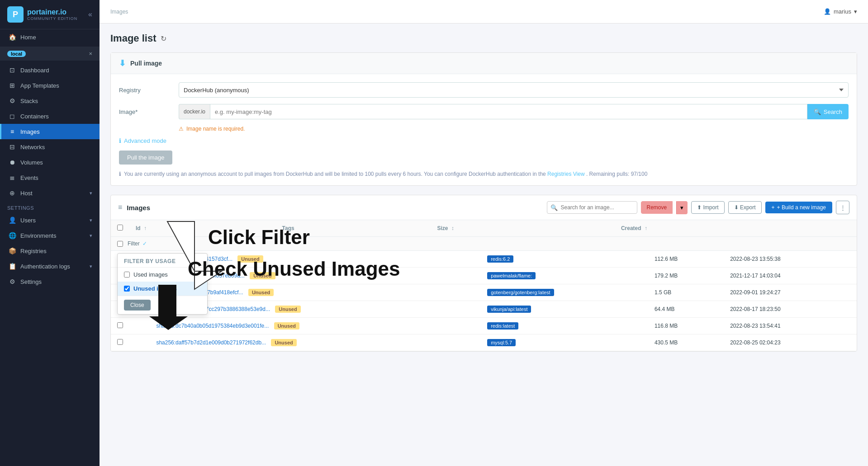 The width and height of the screenshot is (868, 466). Describe the element at coordinates (790, 293) in the screenshot. I see `row-created-cell: 2022-09-01 19:24:27` at that location.